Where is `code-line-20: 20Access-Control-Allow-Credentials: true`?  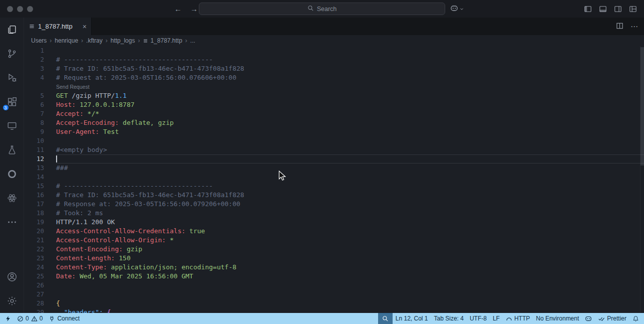 code-line-20: 20Access-Control-Allow-Credentials: true is located at coordinates (334, 231).